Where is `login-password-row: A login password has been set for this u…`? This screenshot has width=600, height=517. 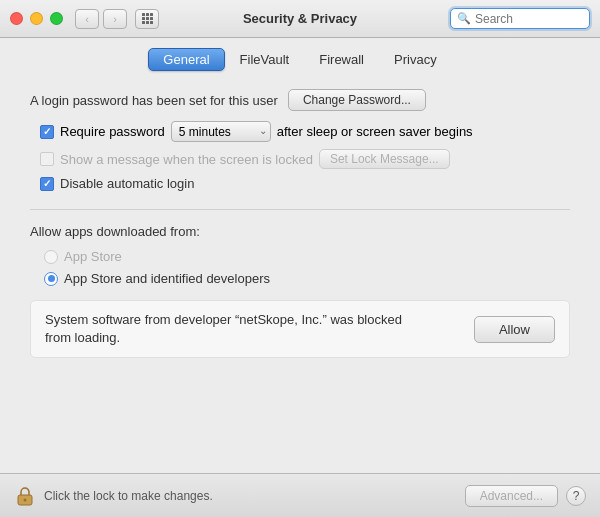 login-password-row: A login password has been set for this u… is located at coordinates (300, 100).